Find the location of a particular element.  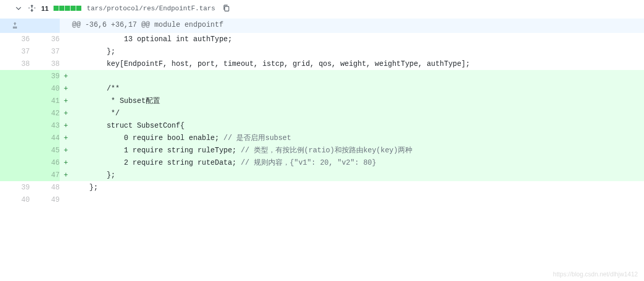

file-path: tars/protocol/res/EndpointF.tars is located at coordinates (151, 8).